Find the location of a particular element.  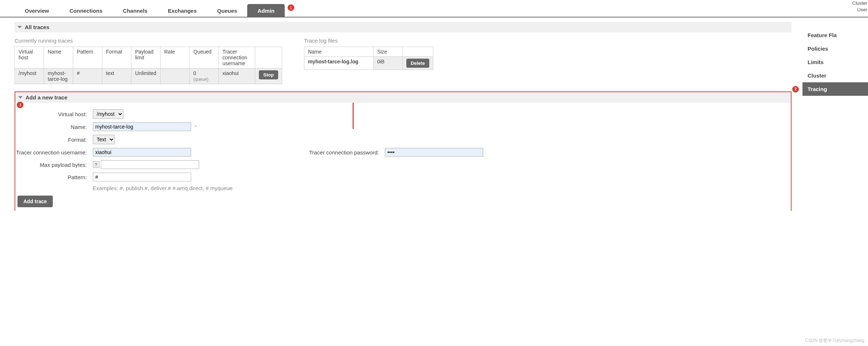

col-log-size: Size is located at coordinates (388, 52).